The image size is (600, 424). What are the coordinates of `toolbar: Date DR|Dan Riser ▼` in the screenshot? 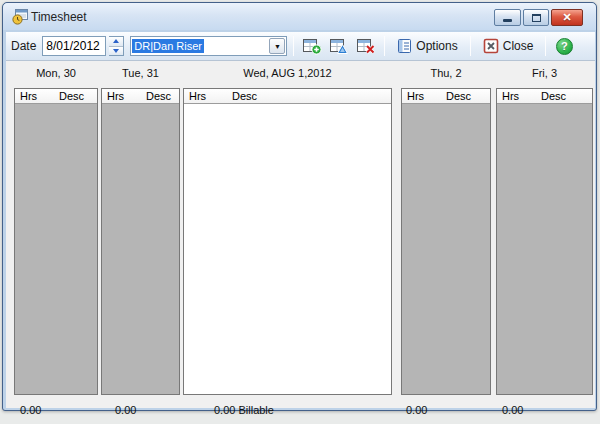 It's located at (300, 46).